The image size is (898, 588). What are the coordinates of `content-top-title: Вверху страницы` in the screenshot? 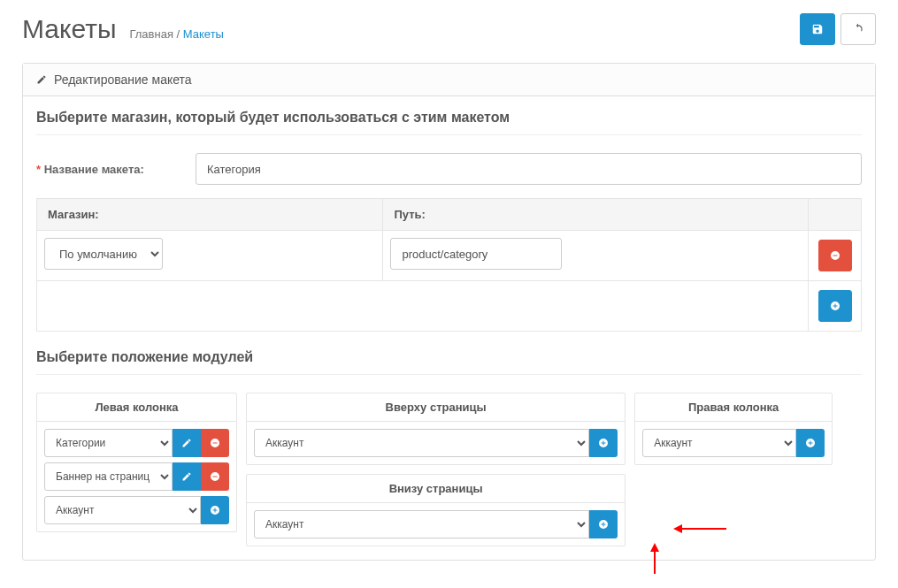 It's located at (435, 408).